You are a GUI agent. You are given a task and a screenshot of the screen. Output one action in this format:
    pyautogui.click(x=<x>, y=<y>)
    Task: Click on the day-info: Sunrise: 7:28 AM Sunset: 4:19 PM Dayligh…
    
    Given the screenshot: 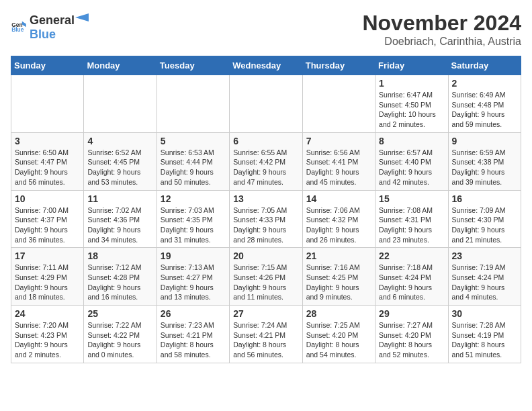 What is the action you would take?
    pyautogui.click(x=485, y=340)
    